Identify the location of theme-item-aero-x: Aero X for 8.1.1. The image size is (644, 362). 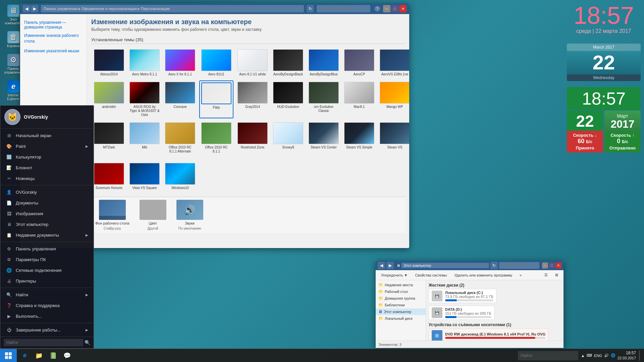
(180, 63).